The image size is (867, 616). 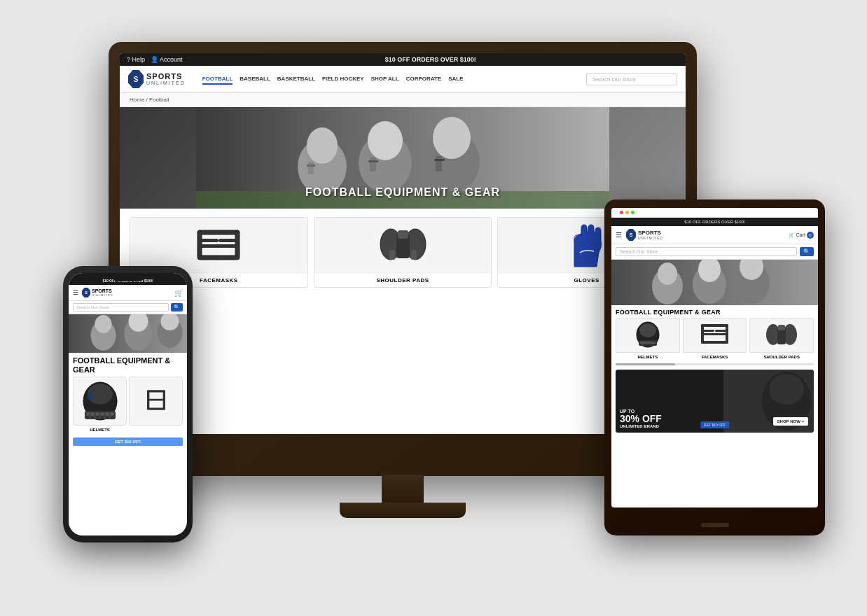 I want to click on phone-cart-icon: 🛒, so click(x=179, y=293).